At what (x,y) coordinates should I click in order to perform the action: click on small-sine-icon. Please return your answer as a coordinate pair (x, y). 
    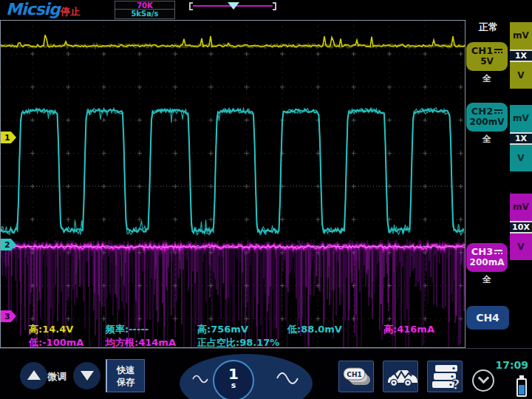
    Looking at the image, I should click on (200, 379).